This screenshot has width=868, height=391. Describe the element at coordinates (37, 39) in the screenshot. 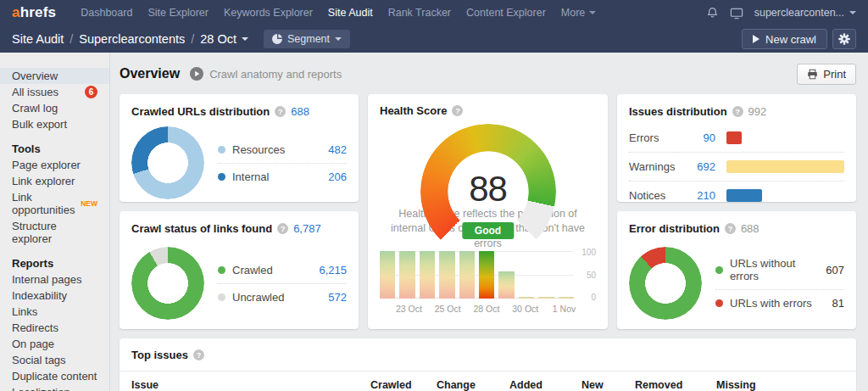

I see `breadcrumb-site-audit: Site Audit` at that location.